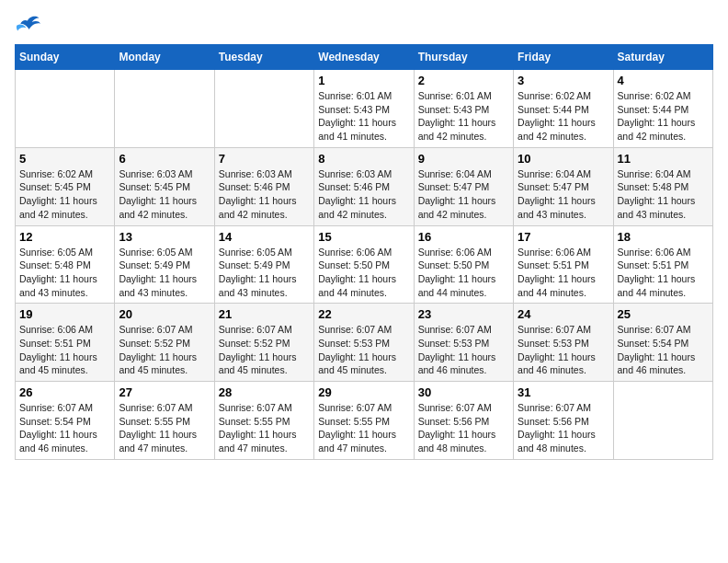 This screenshot has width=728, height=563. I want to click on day-number: 8, so click(364, 158).